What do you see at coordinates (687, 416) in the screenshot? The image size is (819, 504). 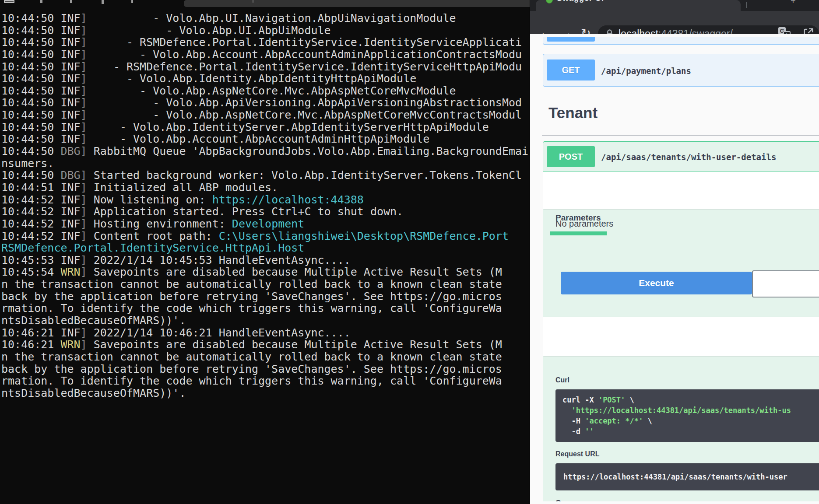 I see `curl-code-block: curl -X 'POST' \ 'https://localhost:4438…` at bounding box center [687, 416].